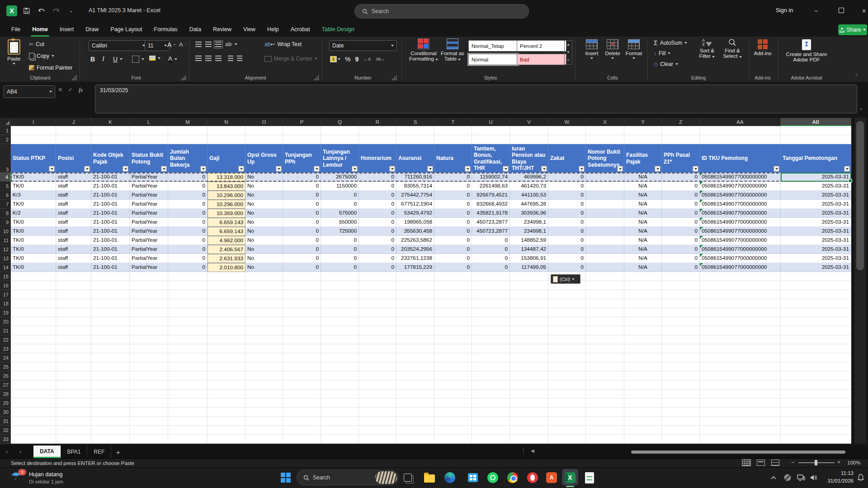  What do you see at coordinates (226, 122) in the screenshot?
I see `column-letter-N: N` at bounding box center [226, 122].